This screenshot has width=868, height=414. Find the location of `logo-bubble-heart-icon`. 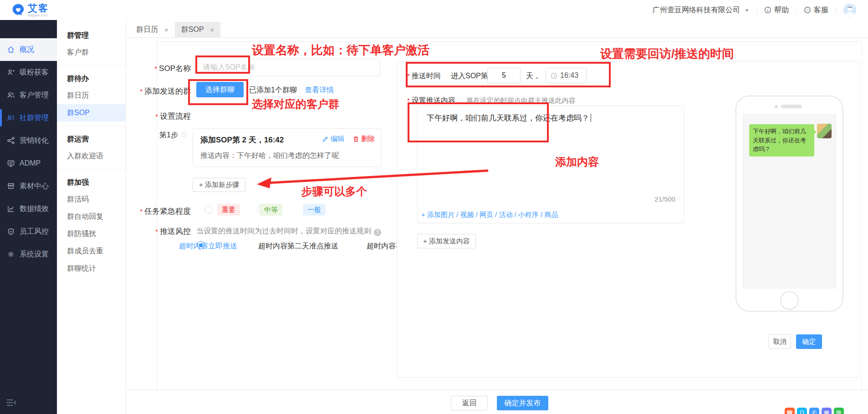

logo-bubble-heart-icon is located at coordinates (18, 10).